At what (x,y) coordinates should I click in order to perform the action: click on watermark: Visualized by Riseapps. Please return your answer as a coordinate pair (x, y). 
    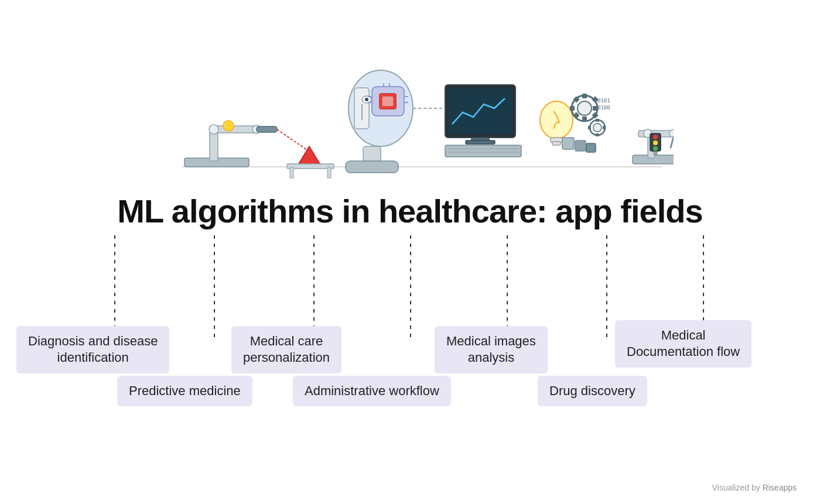
    Looking at the image, I should click on (754, 488).